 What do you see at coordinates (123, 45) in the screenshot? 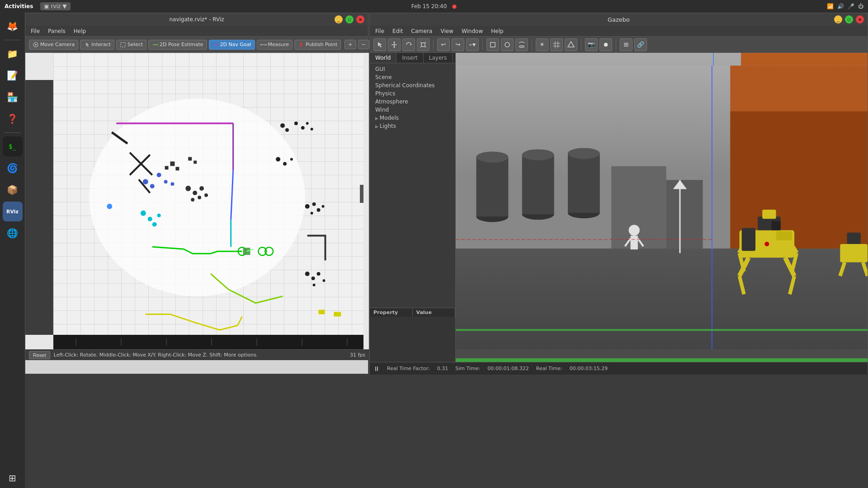
I see `select-icon` at bounding box center [123, 45].